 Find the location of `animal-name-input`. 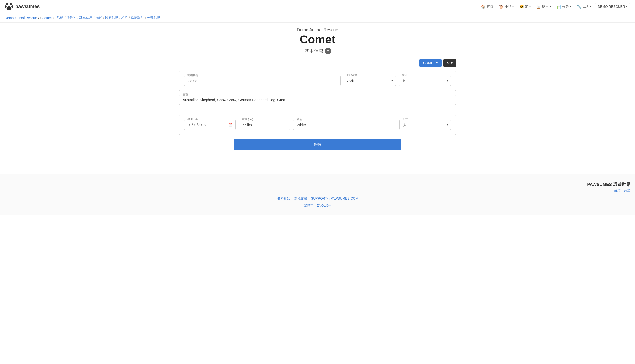

animal-name-input is located at coordinates (262, 80).